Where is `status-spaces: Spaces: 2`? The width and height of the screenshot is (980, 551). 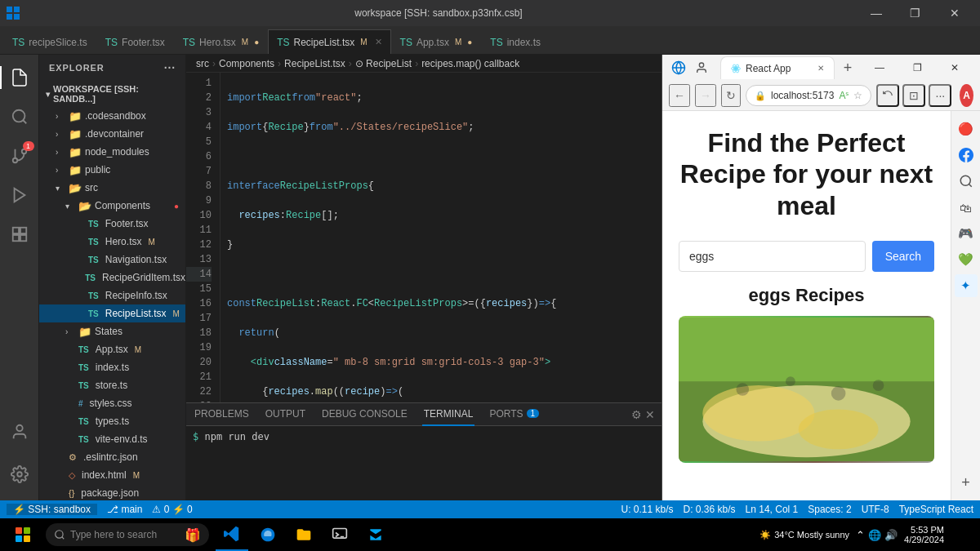 status-spaces: Spaces: 2 is located at coordinates (830, 509).